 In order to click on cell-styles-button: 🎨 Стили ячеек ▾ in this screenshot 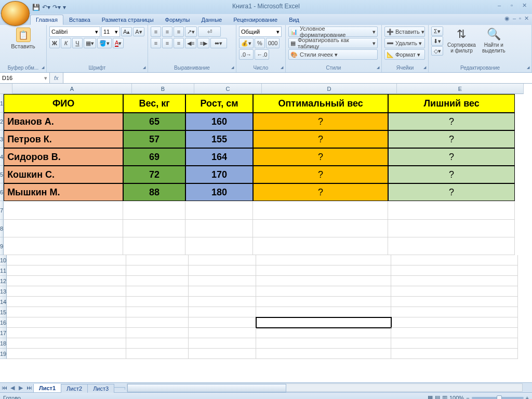, I will do `click(333, 55)`.